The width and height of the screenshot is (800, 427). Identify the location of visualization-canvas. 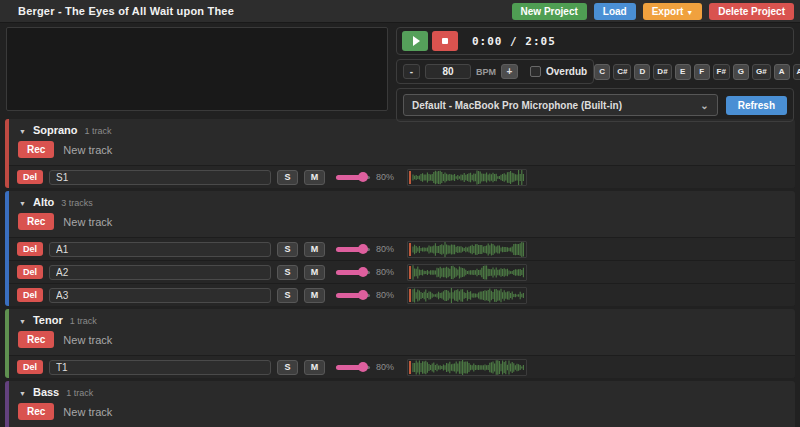
(197, 69).